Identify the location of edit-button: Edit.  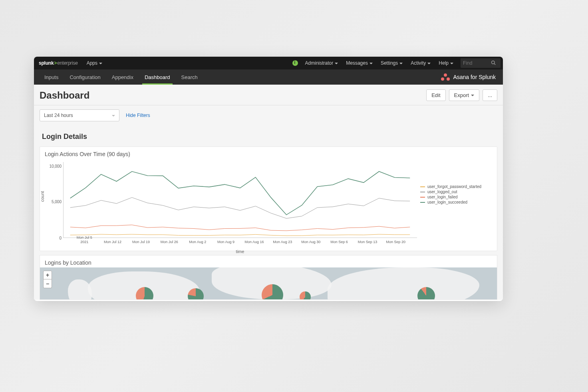
(436, 95).